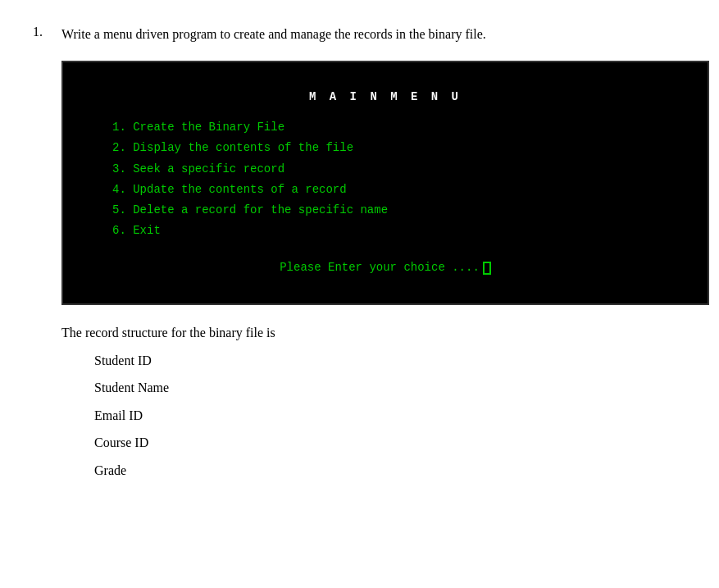 This screenshot has width=719, height=588. I want to click on menu-item-4: 4. Update the contents of a record, so click(394, 190).